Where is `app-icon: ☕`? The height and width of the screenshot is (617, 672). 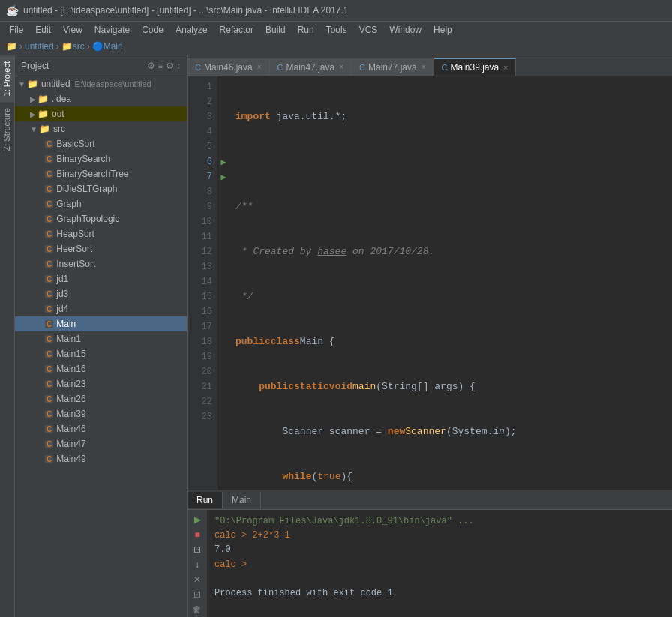 app-icon: ☕ is located at coordinates (12, 10).